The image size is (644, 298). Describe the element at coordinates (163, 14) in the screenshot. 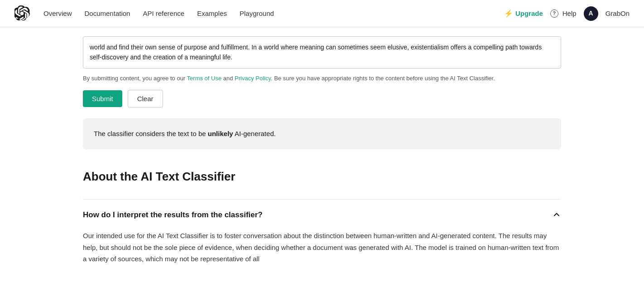

I see `nav-api-reference: API reference` at that location.